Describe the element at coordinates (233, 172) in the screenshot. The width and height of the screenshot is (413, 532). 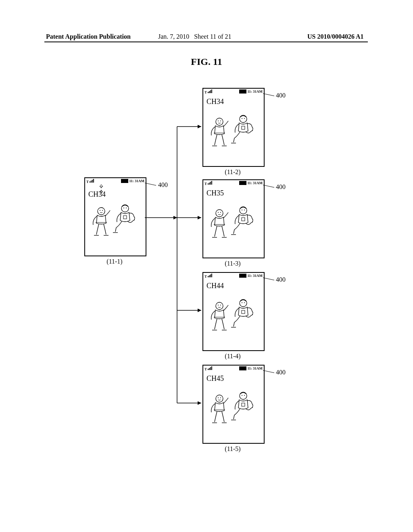
I see `caption-11-2: (11-2)` at that location.